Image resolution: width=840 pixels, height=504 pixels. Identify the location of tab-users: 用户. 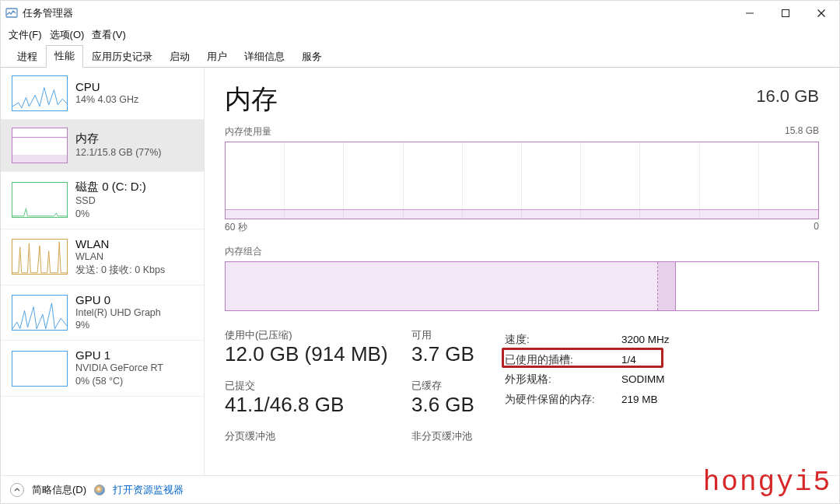
(217, 57).